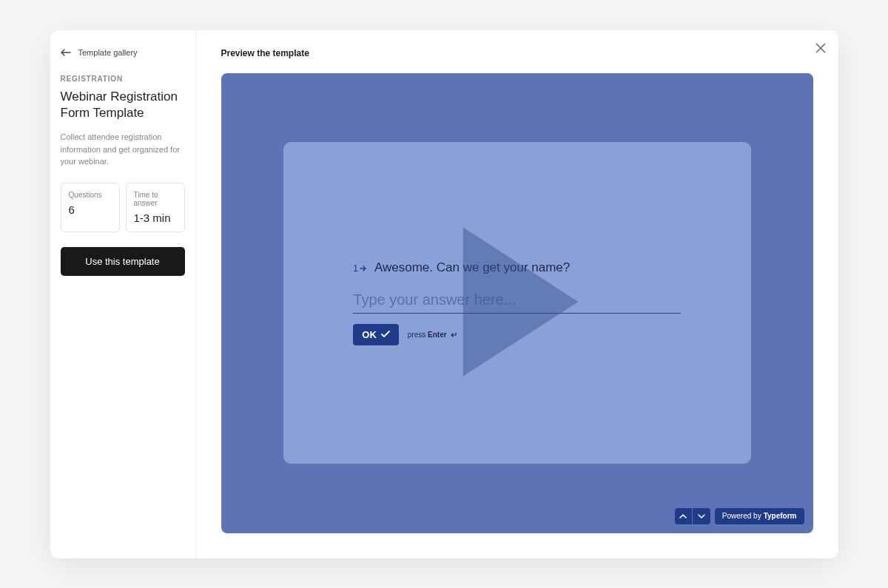  I want to click on chevron-down-icon, so click(702, 516).